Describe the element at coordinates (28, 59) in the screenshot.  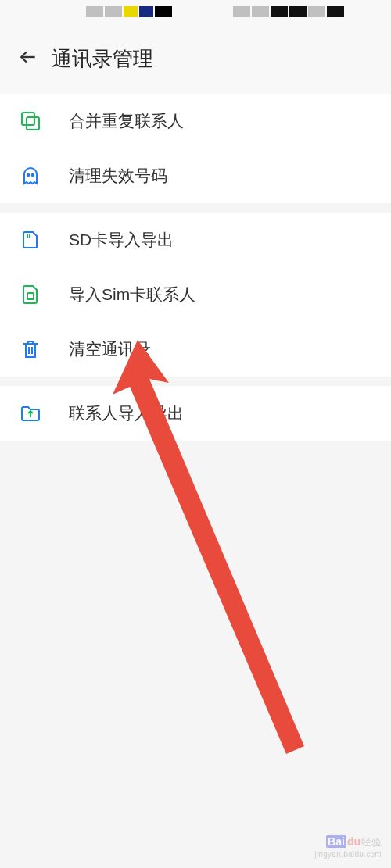
I see `back-button` at that location.